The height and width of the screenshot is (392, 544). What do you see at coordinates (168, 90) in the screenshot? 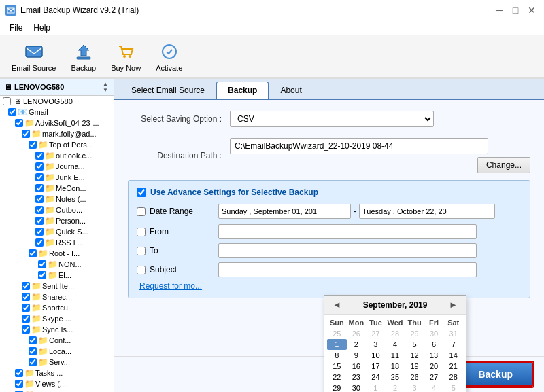
I see `tab-select-email-source: Select Email Source` at bounding box center [168, 90].